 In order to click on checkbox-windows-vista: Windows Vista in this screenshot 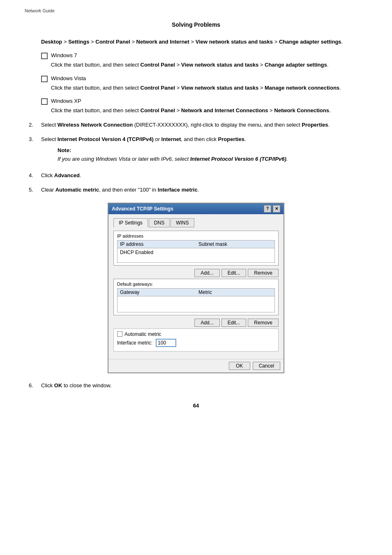, I will do `click(204, 79)`.